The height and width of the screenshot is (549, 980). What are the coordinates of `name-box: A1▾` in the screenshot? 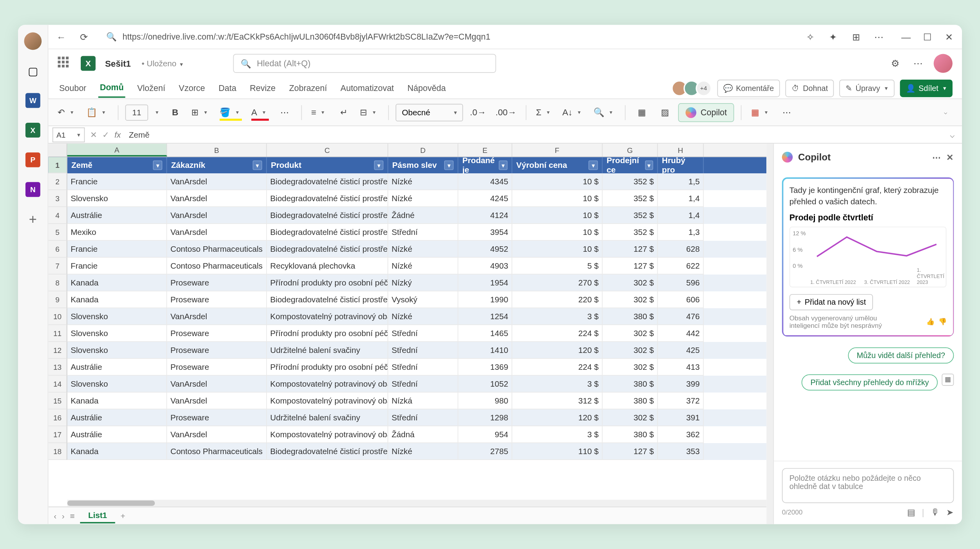 It's located at (69, 135).